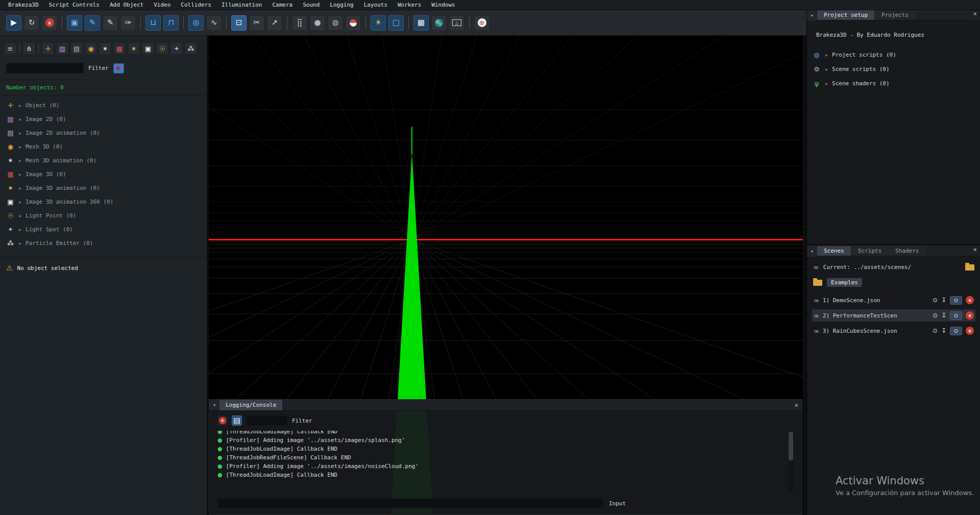  Describe the element at coordinates (14, 23) in the screenshot. I see `play-button: ▶` at that location.